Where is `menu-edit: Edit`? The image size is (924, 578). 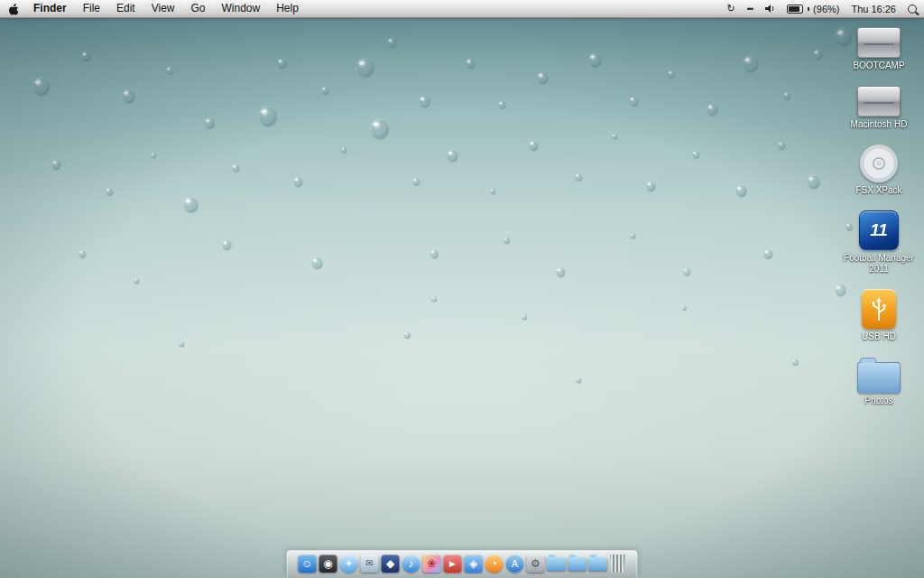 menu-edit: Edit is located at coordinates (126, 9).